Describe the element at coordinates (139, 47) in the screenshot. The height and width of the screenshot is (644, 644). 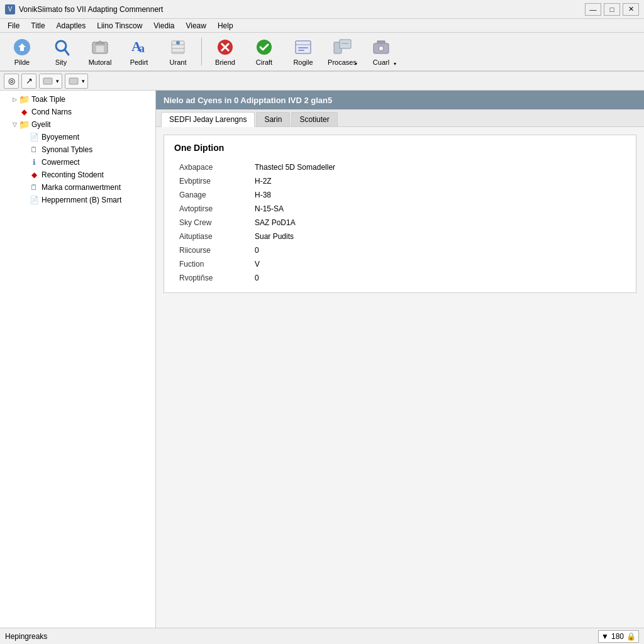
I see `pedirt-icon: A a` at that location.